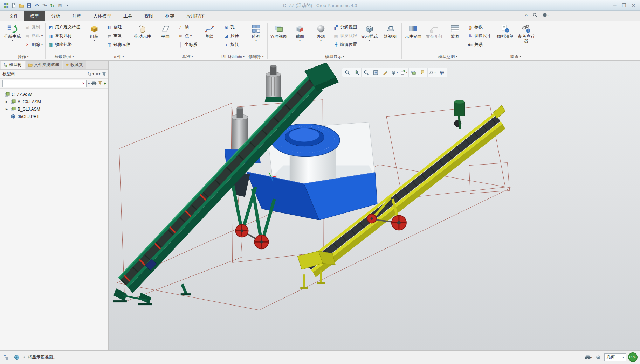  Describe the element at coordinates (89, 84) in the screenshot. I see `search-history-dropdown: ▾` at that location.